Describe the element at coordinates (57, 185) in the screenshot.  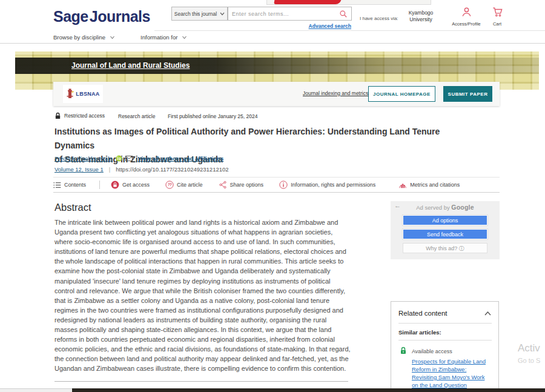
I see `contents-list-icon` at that location.